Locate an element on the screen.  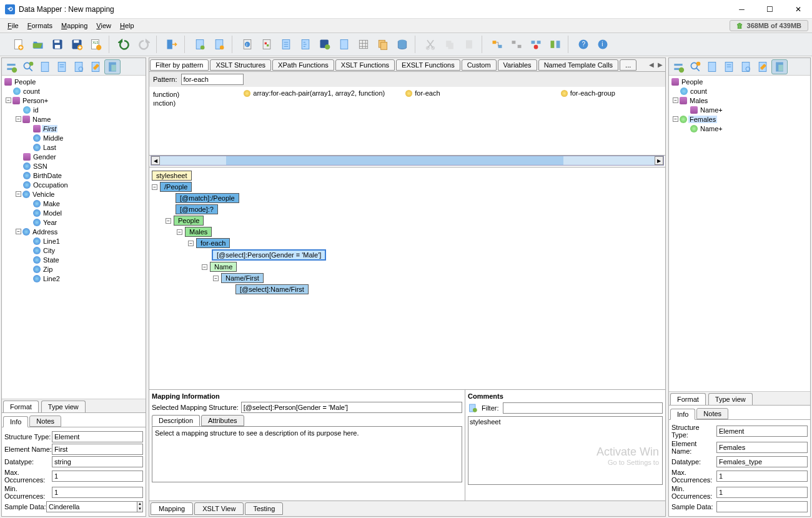
tab-next: ▶ is located at coordinates (660, 65).